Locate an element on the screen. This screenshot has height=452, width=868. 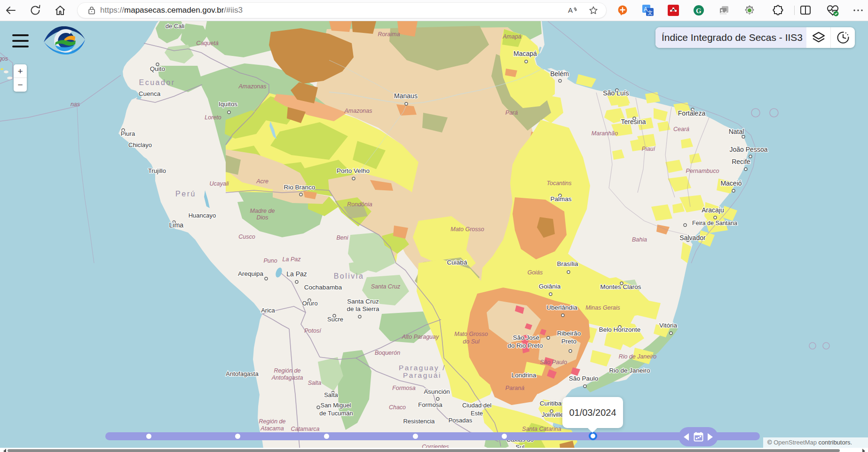
svg-text: G is located at coordinates (699, 11).